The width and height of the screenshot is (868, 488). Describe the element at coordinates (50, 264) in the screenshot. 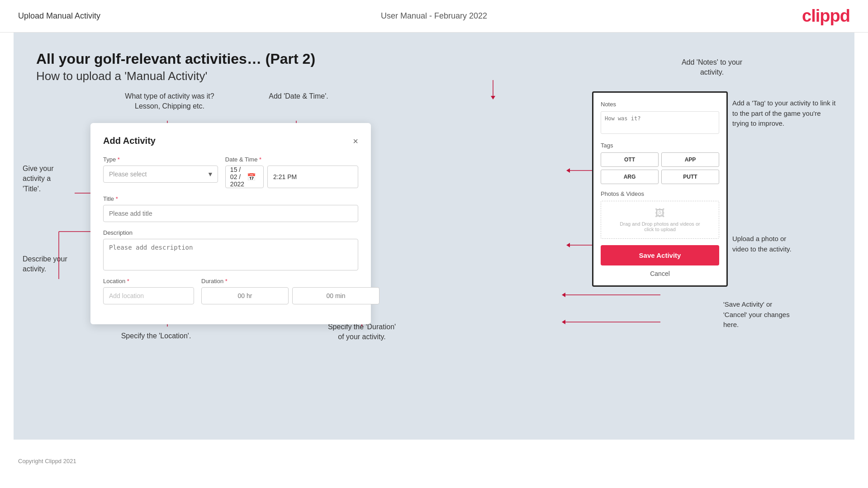

I see `annotation-desc: Describe your activity.` at that location.